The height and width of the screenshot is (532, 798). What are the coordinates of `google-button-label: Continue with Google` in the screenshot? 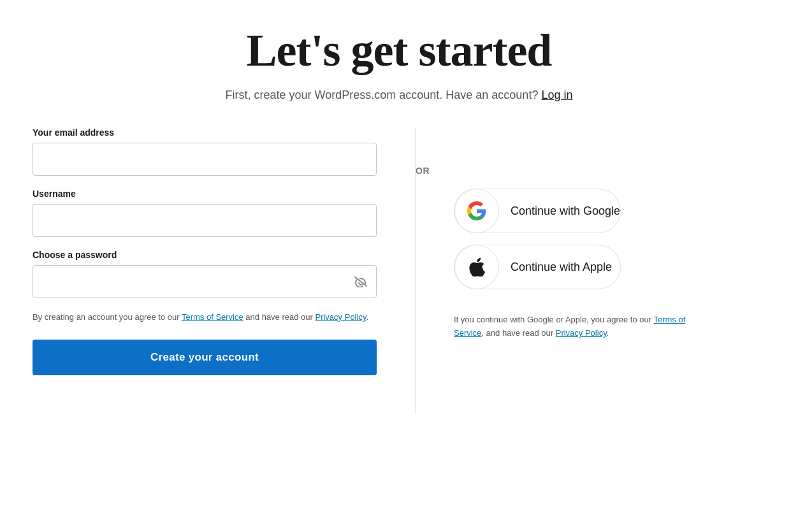 It's located at (565, 212).